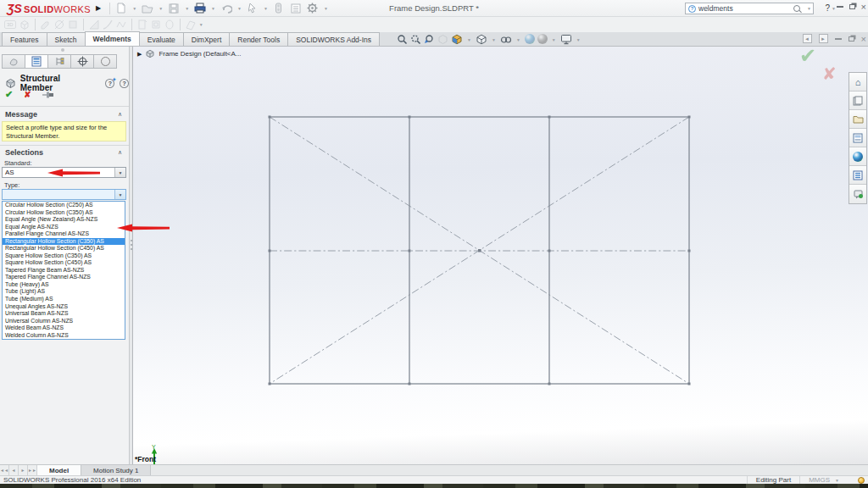 This screenshot has width=868, height=488. Describe the element at coordinates (131, 256) in the screenshot. I see `panel-splitter` at that location.